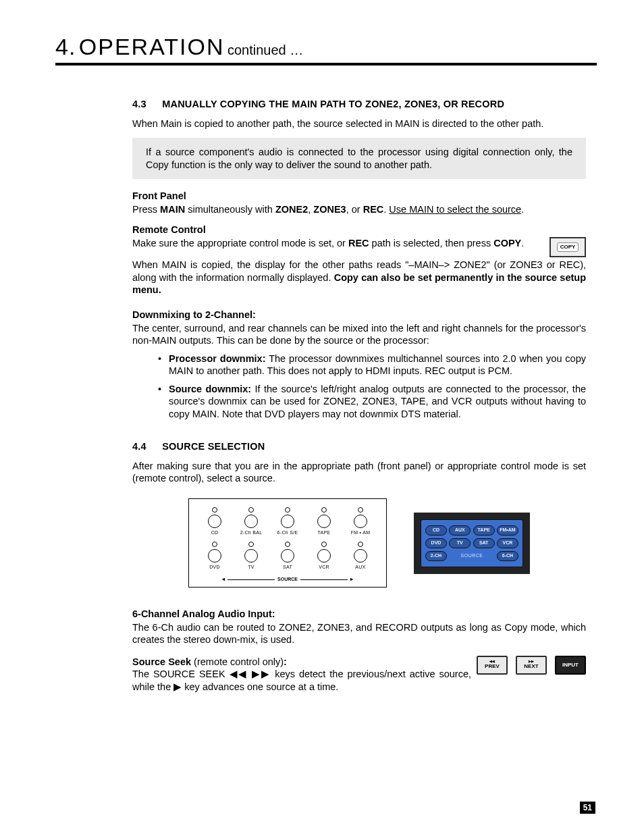 This screenshot has height=834, width=644. I want to click on remote-control-heading: Remote Control, so click(359, 230).